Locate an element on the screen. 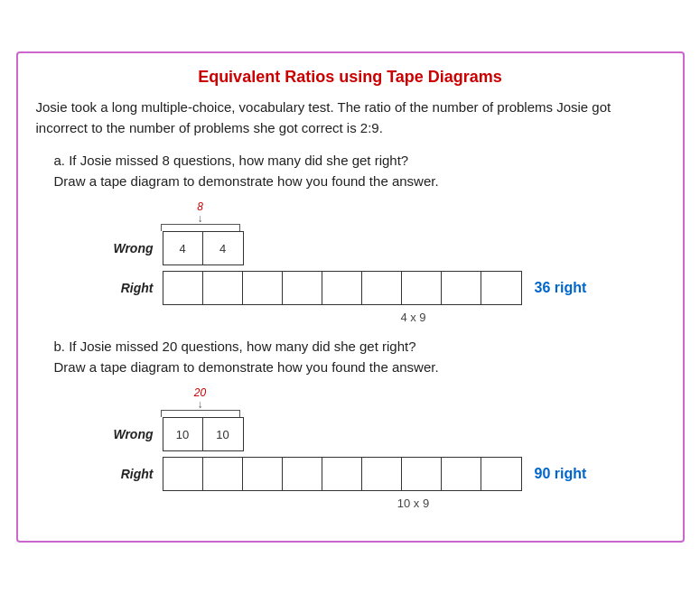  wrong-cell-b-1: 10 is located at coordinates (223, 434).